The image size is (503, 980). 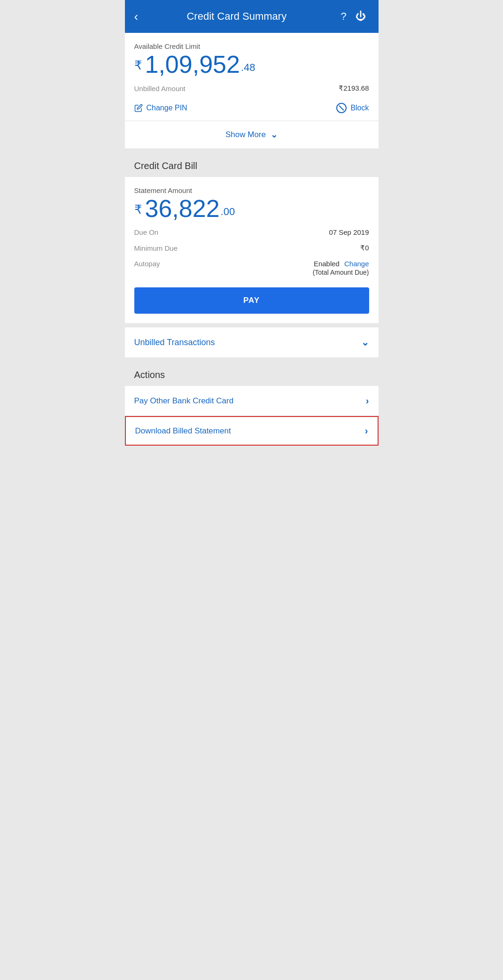 What do you see at coordinates (327, 264) in the screenshot?
I see `autopay-status: Enabled` at bounding box center [327, 264].